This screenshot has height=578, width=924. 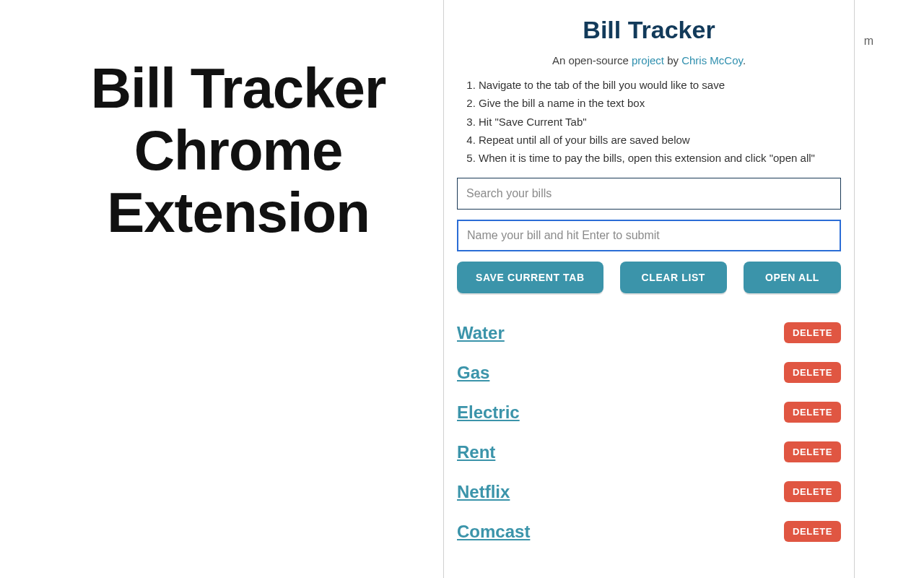 What do you see at coordinates (649, 332) in the screenshot?
I see `list-item: Water DELETE` at bounding box center [649, 332].